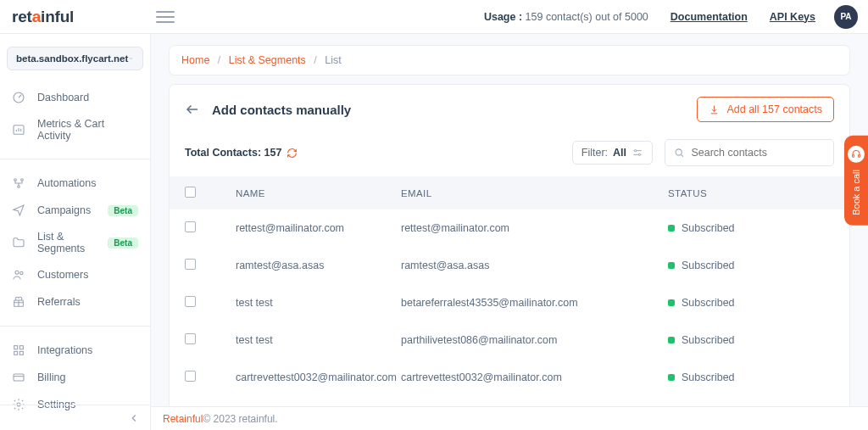 This screenshot has height=430, width=868. Describe the element at coordinates (679, 153) in the screenshot. I see `search-icon` at that location.